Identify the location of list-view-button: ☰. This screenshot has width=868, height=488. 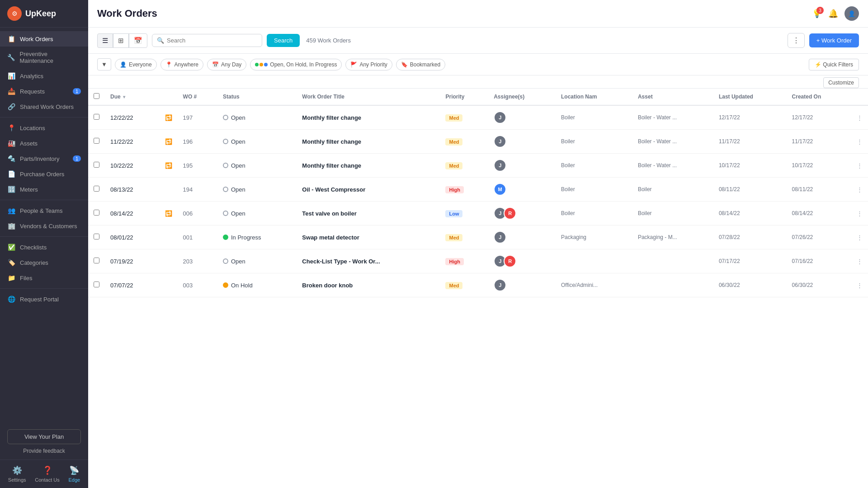
(105, 41).